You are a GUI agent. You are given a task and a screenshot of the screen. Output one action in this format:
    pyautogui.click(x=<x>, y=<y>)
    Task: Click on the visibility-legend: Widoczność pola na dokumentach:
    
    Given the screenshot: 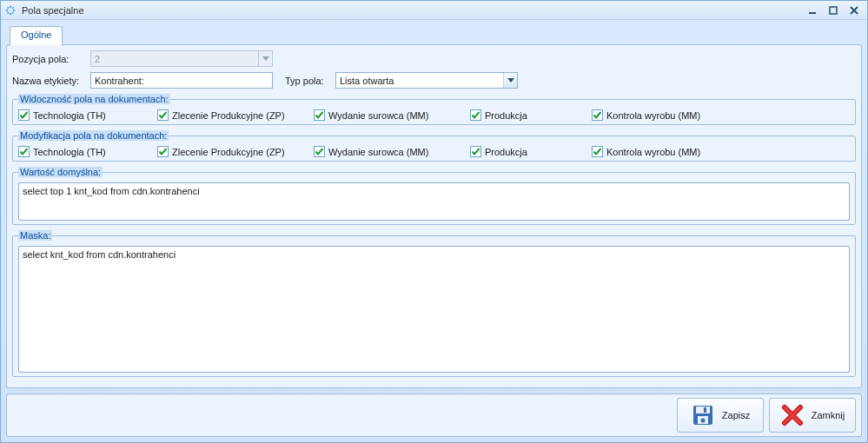 What is the action you would take?
    pyautogui.click(x=94, y=99)
    